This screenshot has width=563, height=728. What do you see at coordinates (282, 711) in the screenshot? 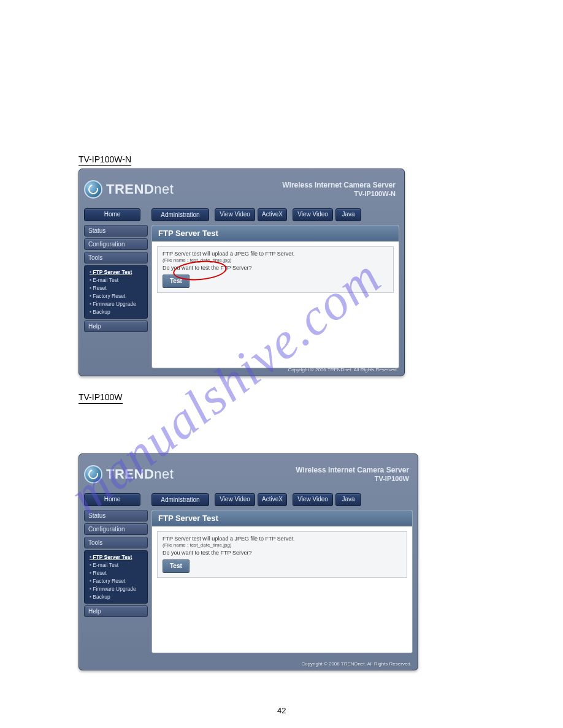
I see `page-number: 42` at bounding box center [282, 711].